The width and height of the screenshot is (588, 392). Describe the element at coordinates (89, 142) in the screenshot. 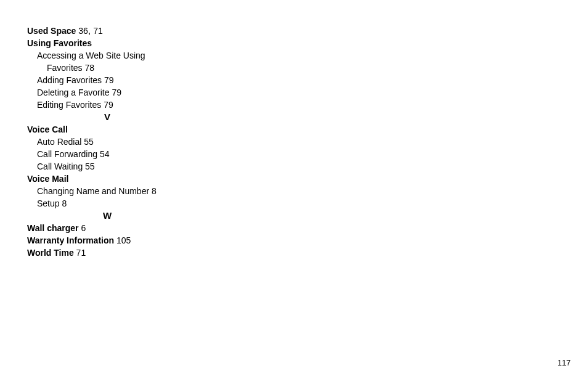

I see `sub-auto-redial-pg: 55` at that location.